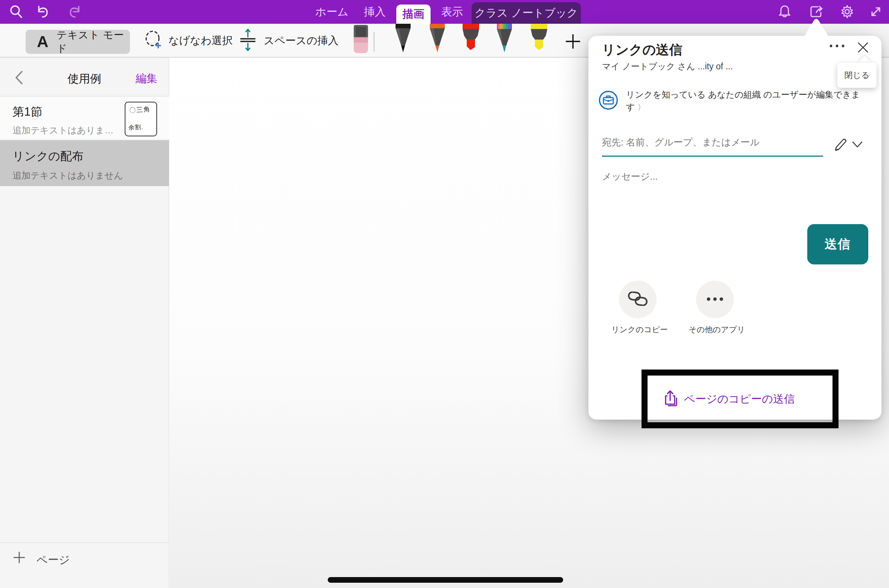  Describe the element at coordinates (403, 39) in the screenshot. I see `pen-black` at that location.